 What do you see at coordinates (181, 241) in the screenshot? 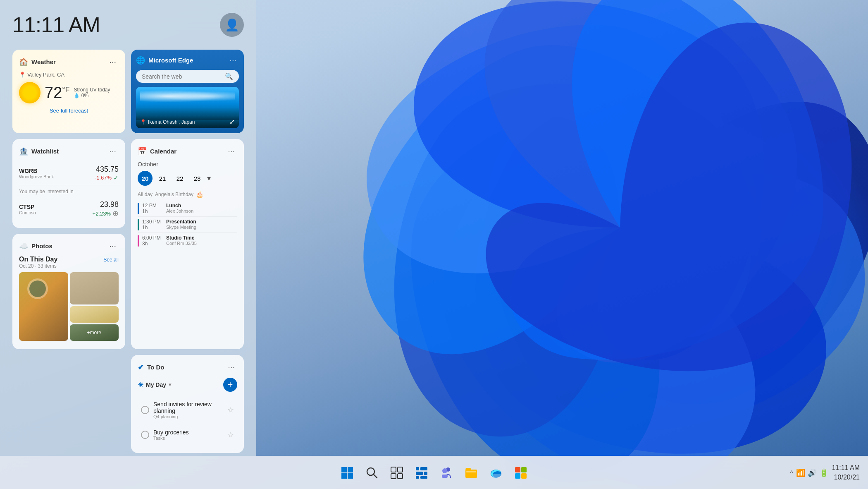
I see `event-details-studio: Studio Time Conf Rm 32/35` at bounding box center [181, 241].